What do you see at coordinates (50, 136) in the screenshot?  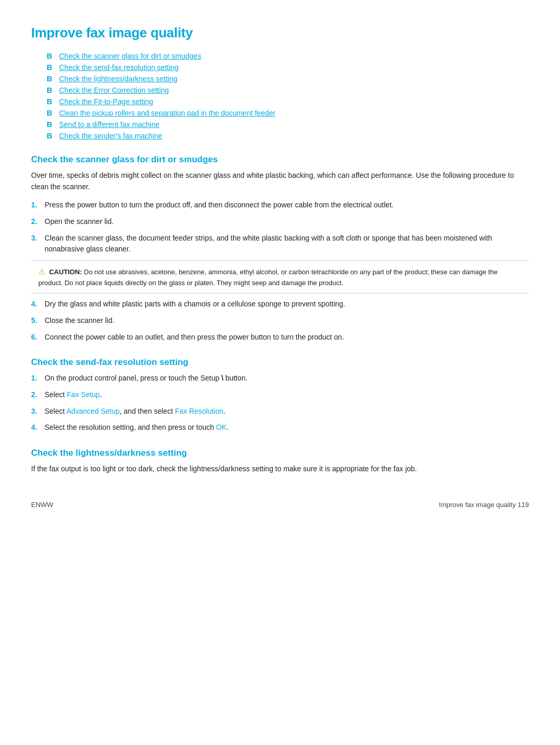 I see `toc-bullet-8: B` at bounding box center [50, 136].